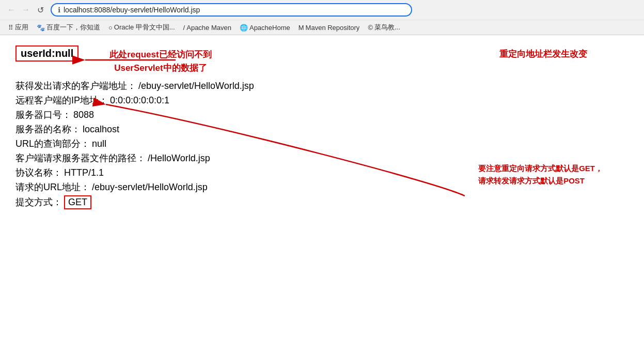 Image resolution: width=644 pixels, height=337 pixels. What do you see at coordinates (26, 10) in the screenshot?
I see `nav-buttons: ← → ↺` at bounding box center [26, 10].